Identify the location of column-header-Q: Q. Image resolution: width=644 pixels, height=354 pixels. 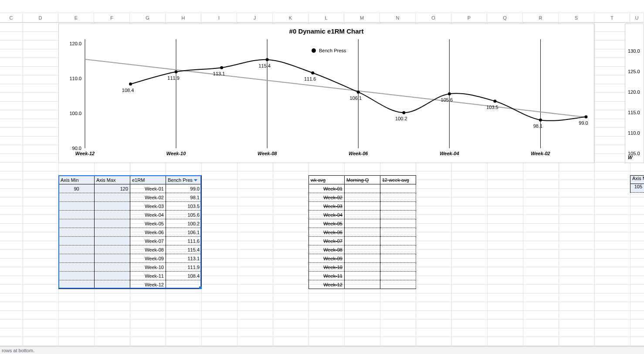
(505, 18).